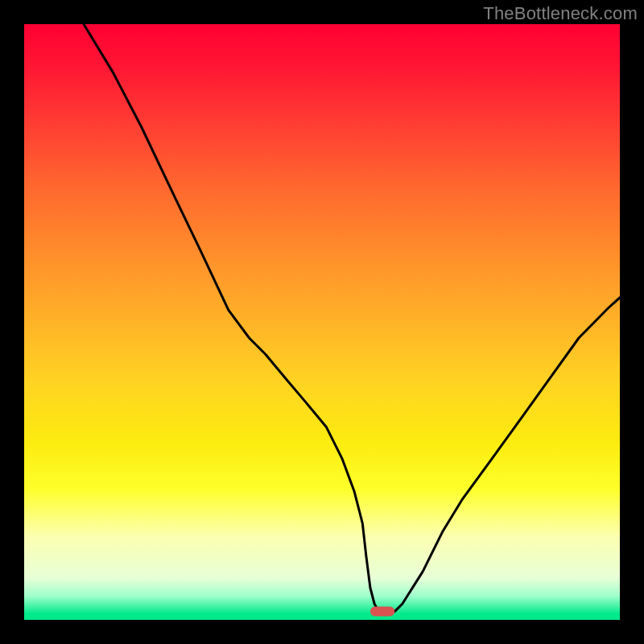 The height and width of the screenshot is (644, 644). Describe the element at coordinates (382, 612) in the screenshot. I see `min-marker` at that location.